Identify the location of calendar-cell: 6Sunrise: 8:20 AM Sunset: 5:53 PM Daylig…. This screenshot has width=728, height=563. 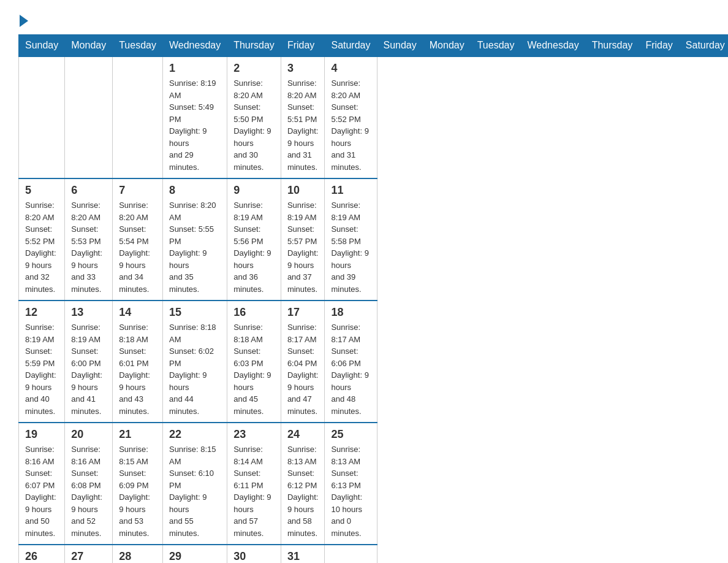
(89, 239).